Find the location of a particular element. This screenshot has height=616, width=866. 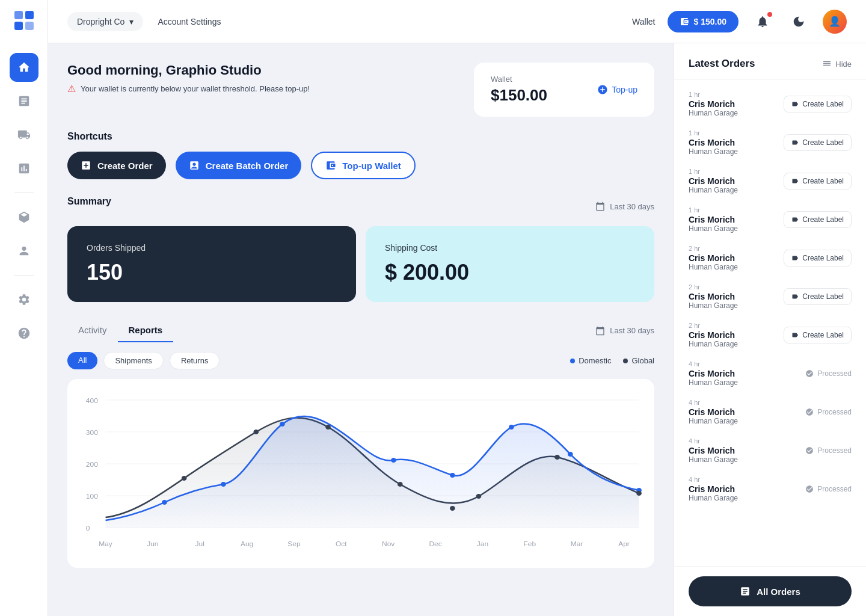

sidebar-item-reports is located at coordinates (24, 168).